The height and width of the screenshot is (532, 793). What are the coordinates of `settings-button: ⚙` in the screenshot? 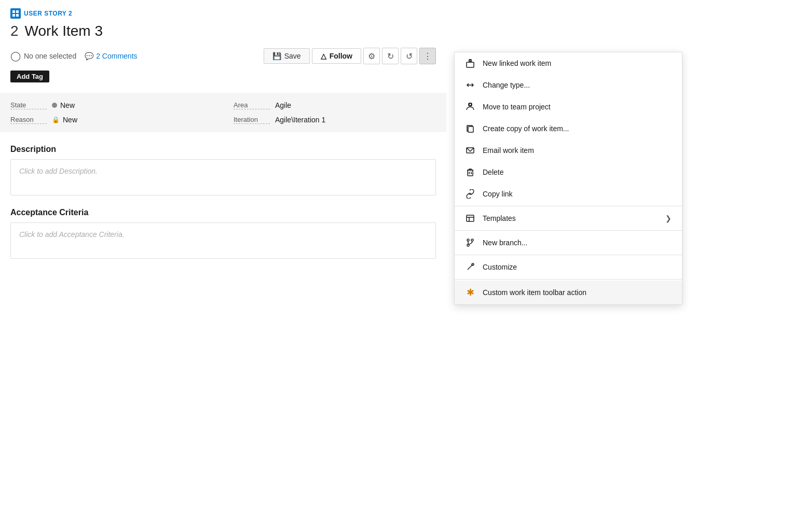 It's located at (372, 56).